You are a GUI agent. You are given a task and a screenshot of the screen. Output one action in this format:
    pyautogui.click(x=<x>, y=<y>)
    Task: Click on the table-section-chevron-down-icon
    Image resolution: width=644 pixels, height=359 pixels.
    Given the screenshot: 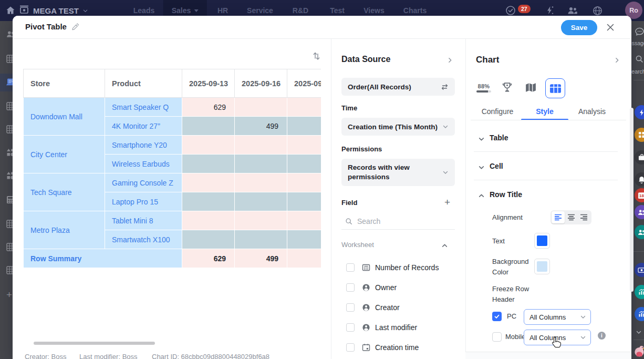 What is the action you would take?
    pyautogui.click(x=481, y=140)
    